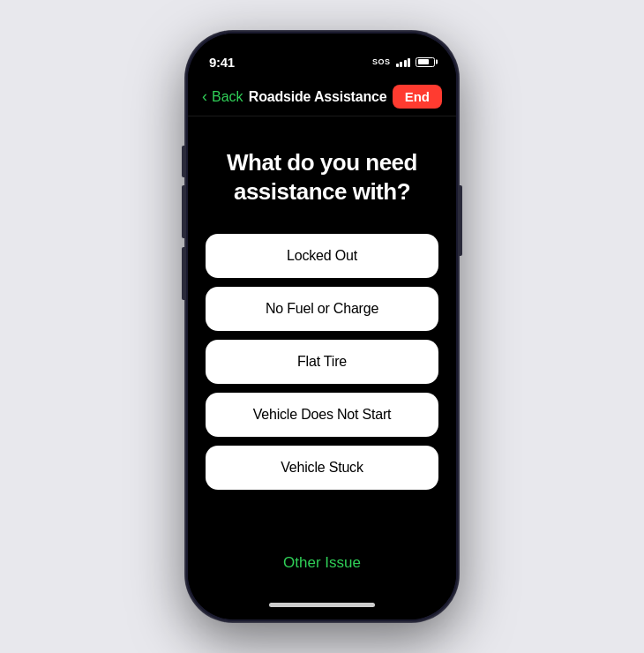 The image size is (644, 653). Describe the element at coordinates (322, 309) in the screenshot. I see `option-no-fuel: No Fuel or Charge` at that location.